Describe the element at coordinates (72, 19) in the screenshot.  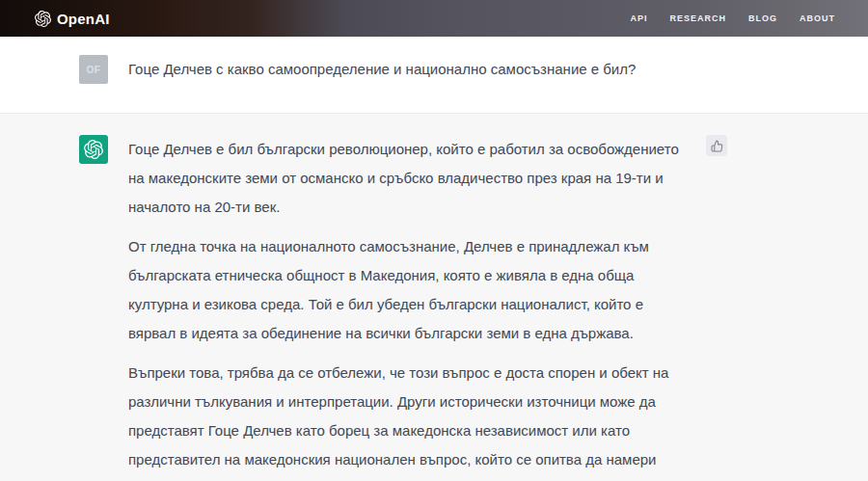
I see `openai-brand-link: OpenAI` at that location.